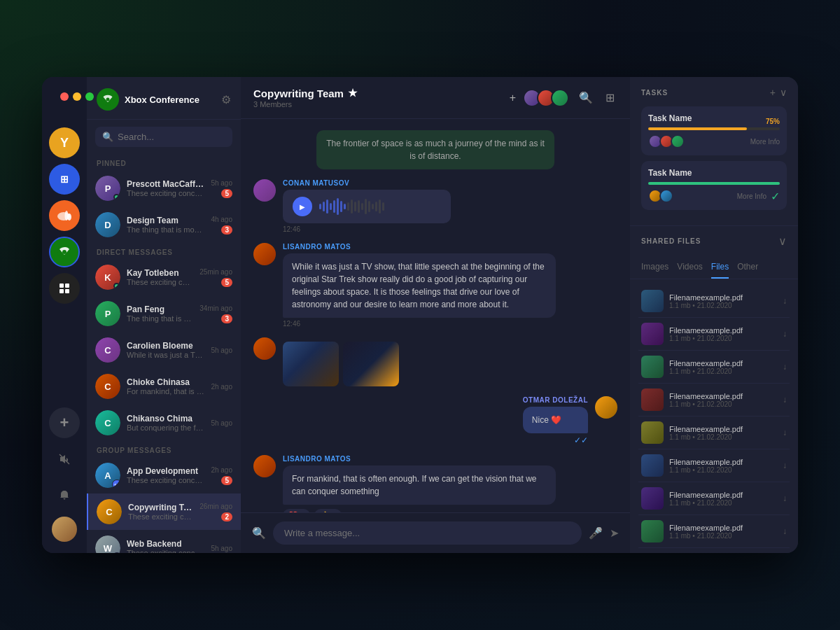 The width and height of the screenshot is (840, 630). What do you see at coordinates (165, 346) in the screenshot?
I see `chat-name: Carolien Bloeme` at bounding box center [165, 346].